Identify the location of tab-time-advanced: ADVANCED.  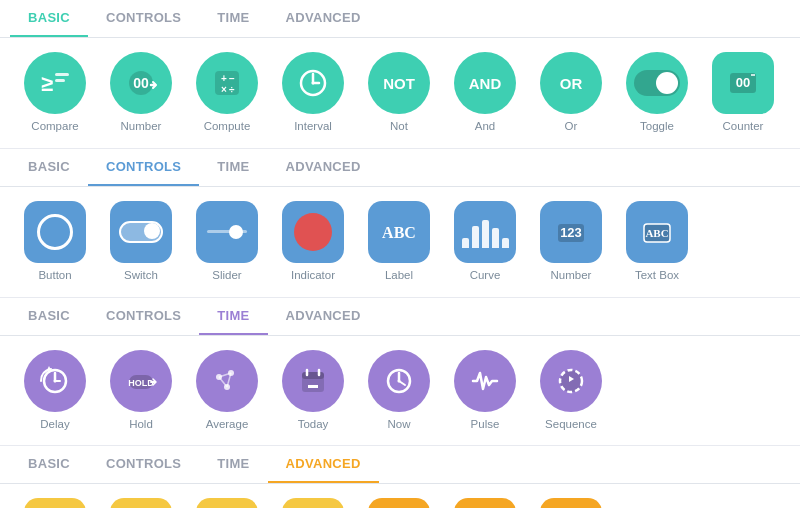
(324, 316).